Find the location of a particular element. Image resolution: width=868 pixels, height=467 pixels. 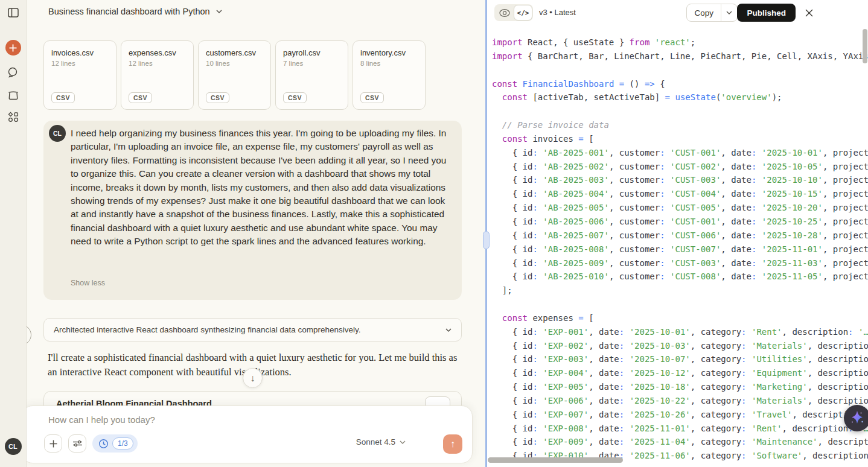

code-line: ]; is located at coordinates (680, 291).